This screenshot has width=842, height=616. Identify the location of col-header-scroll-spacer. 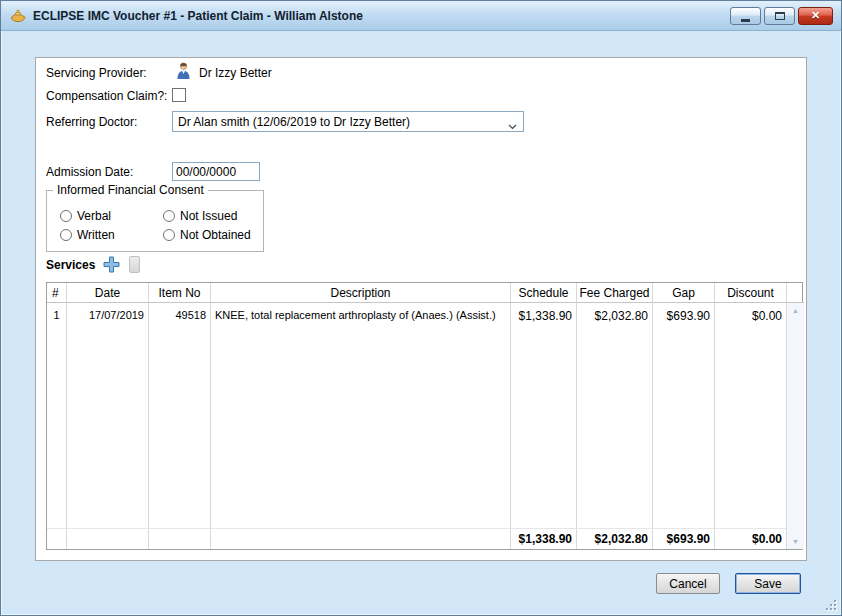
(796, 293).